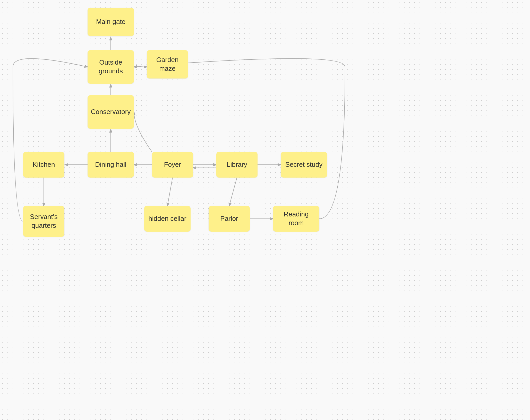 This screenshot has width=530, height=420. Describe the element at coordinates (173, 165) in the screenshot. I see `foyer-node: Foyer` at that location.